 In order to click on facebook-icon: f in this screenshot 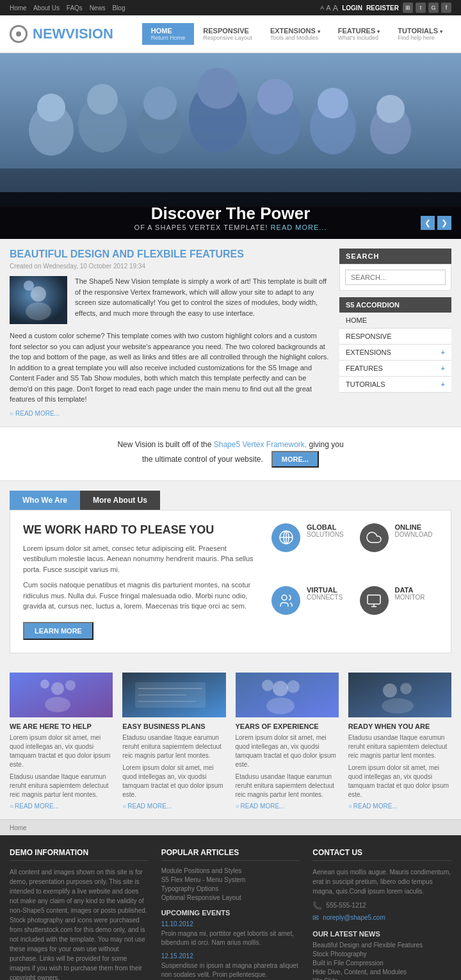, I will do `click(446, 8)`.